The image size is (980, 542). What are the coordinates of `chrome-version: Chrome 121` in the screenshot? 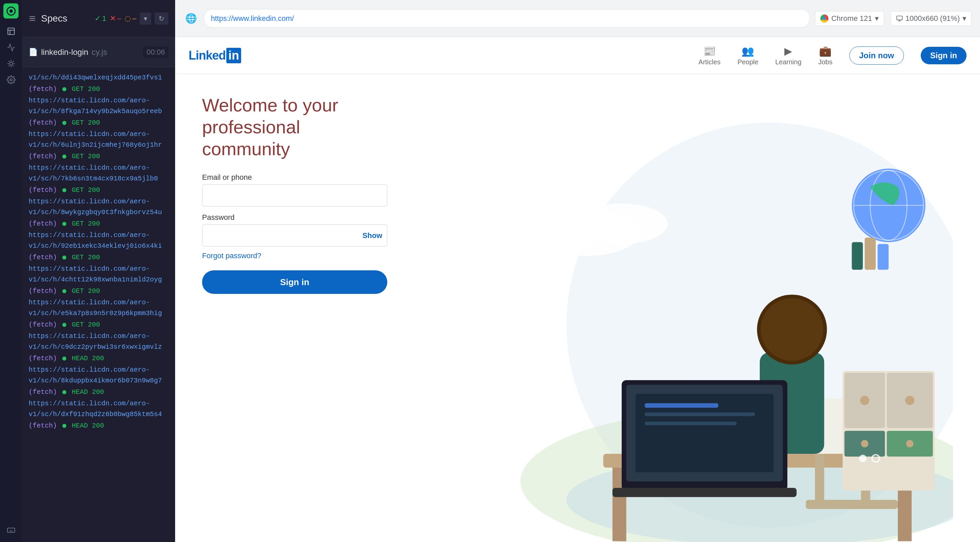 It's located at (851, 18).